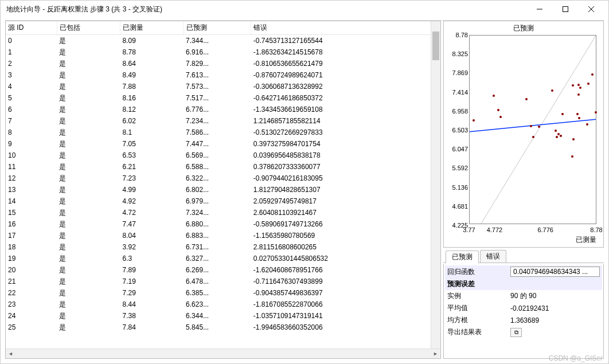  I want to click on tab-1: 错误, so click(493, 256).